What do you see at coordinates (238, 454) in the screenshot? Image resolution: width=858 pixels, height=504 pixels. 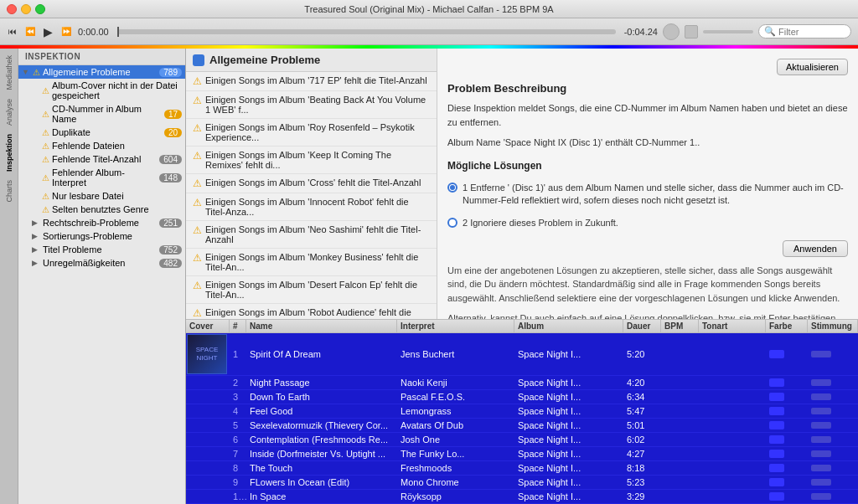 I see `track-number: 7` at bounding box center [238, 454].